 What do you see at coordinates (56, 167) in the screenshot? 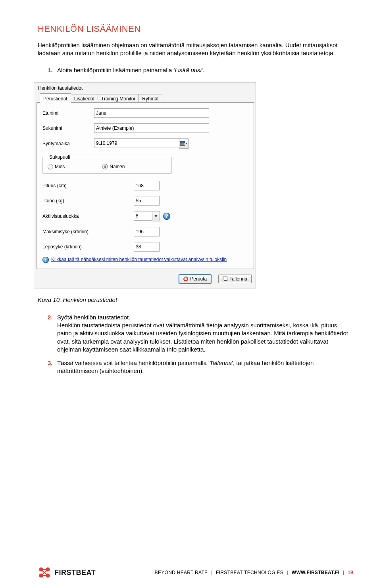
I see `gender-male-radio: Mies` at bounding box center [56, 167].